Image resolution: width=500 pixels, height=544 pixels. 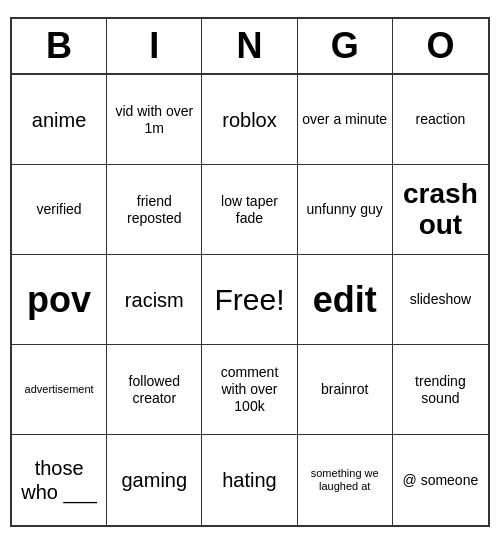 I want to click on bingo-cell: racism, so click(x=154, y=300).